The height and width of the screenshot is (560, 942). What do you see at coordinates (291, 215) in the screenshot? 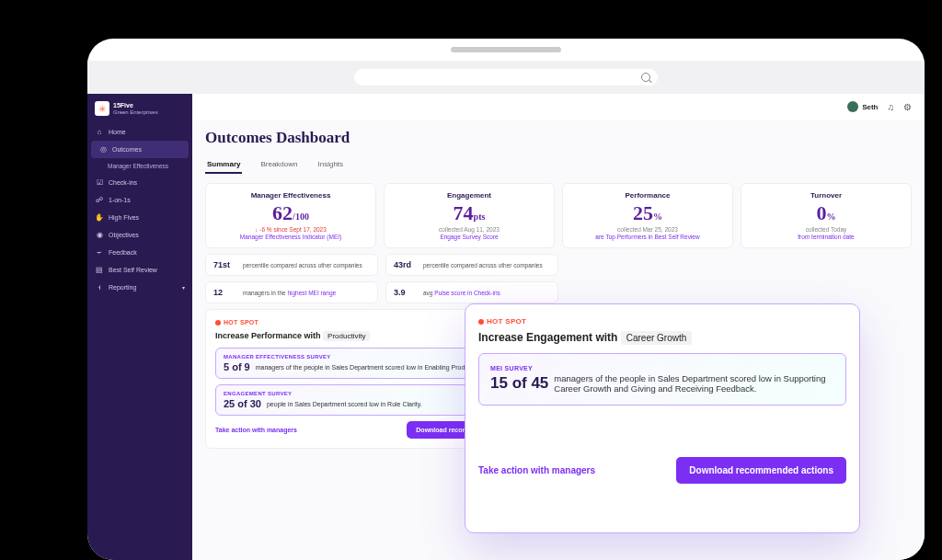
I see `card-mei: Manager Effectiveness 62/100 ↓ -6 % sinc…` at bounding box center [291, 215].